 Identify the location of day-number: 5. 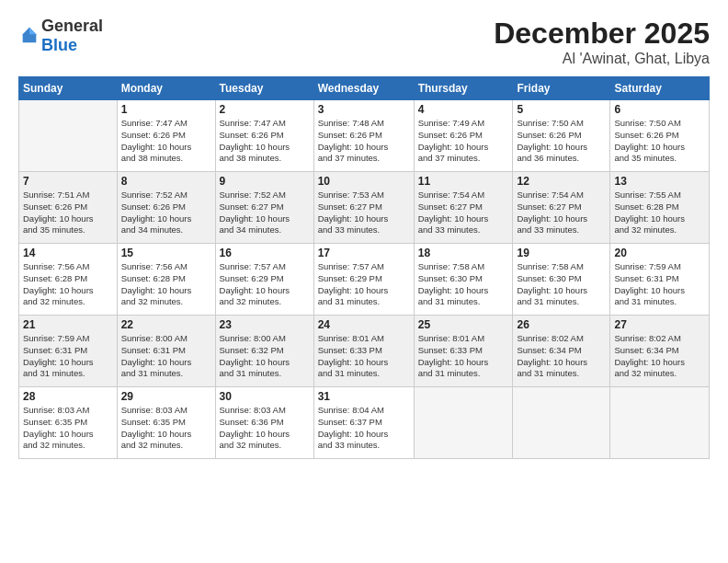
(561, 109).